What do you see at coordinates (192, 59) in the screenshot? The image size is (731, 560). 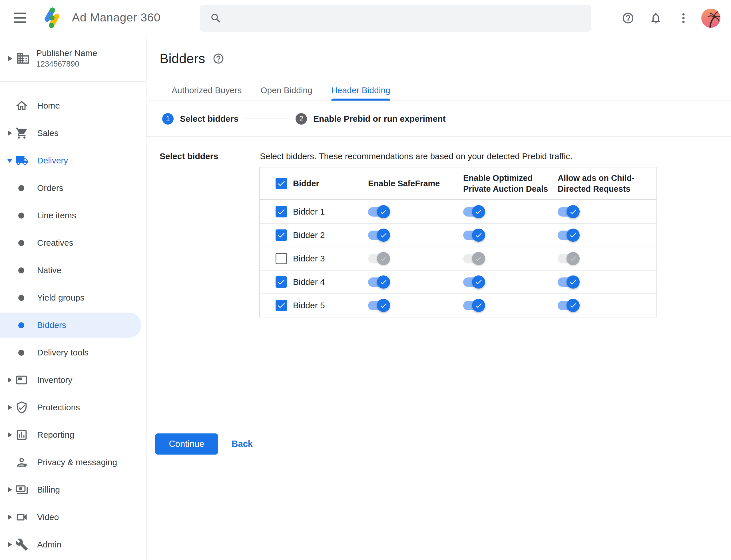 I see `page-title-row: Bidders` at bounding box center [192, 59].